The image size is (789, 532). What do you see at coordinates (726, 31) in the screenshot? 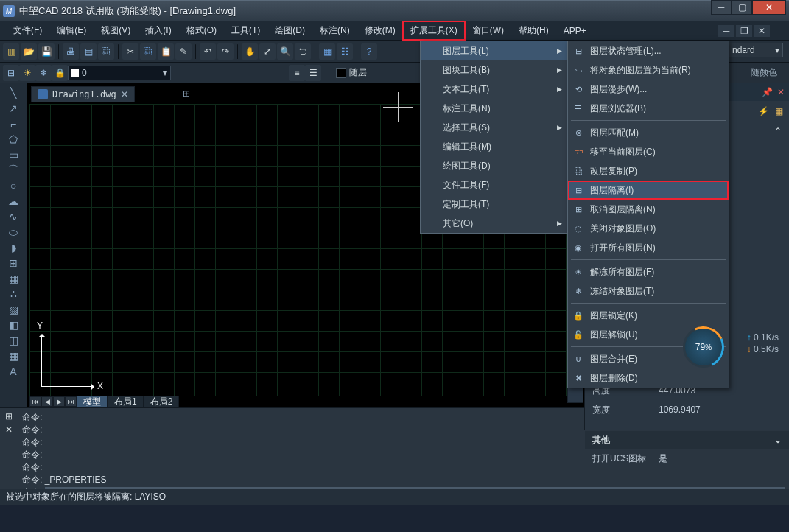
I see `mdi-minimize-button: ─` at bounding box center [726, 31].